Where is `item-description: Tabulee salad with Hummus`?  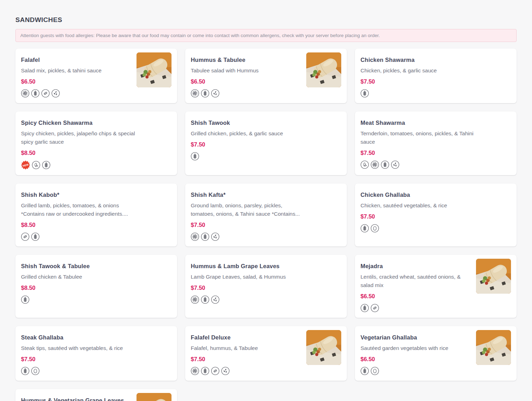 item-description: Tabulee salad with Hummus is located at coordinates (246, 71).